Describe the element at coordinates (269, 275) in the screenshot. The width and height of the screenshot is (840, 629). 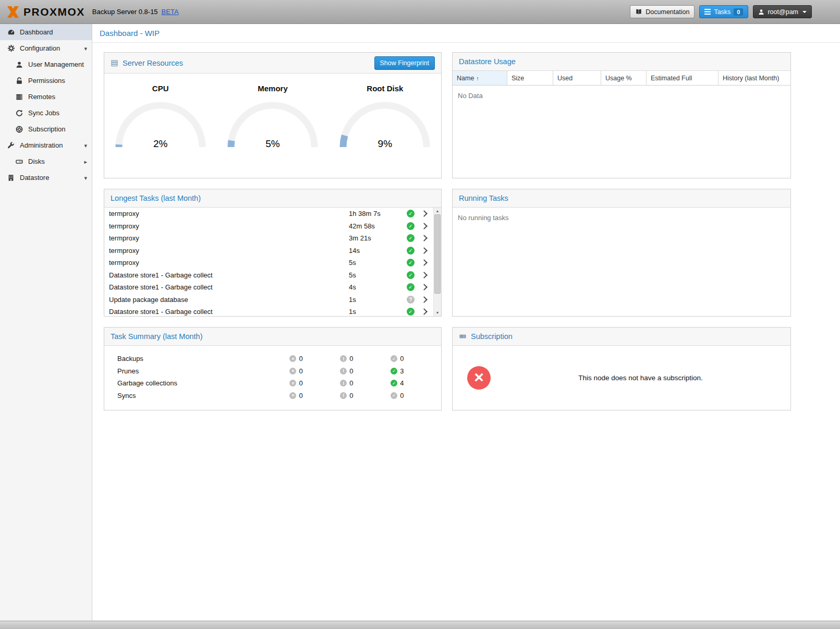
I see `task-row: Datastore store1 - Garbage collect 5s` at that location.